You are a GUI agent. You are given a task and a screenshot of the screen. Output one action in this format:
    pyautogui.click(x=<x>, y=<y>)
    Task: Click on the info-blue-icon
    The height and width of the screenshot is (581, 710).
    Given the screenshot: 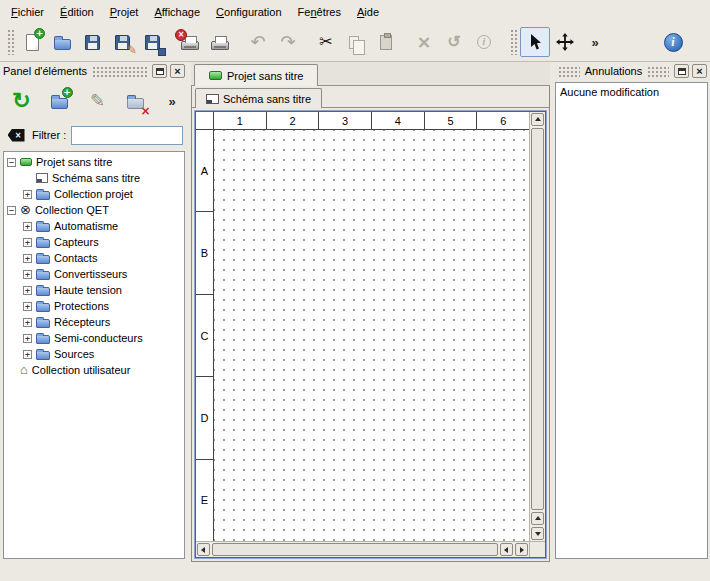 What is the action you would take?
    pyautogui.click(x=674, y=42)
    